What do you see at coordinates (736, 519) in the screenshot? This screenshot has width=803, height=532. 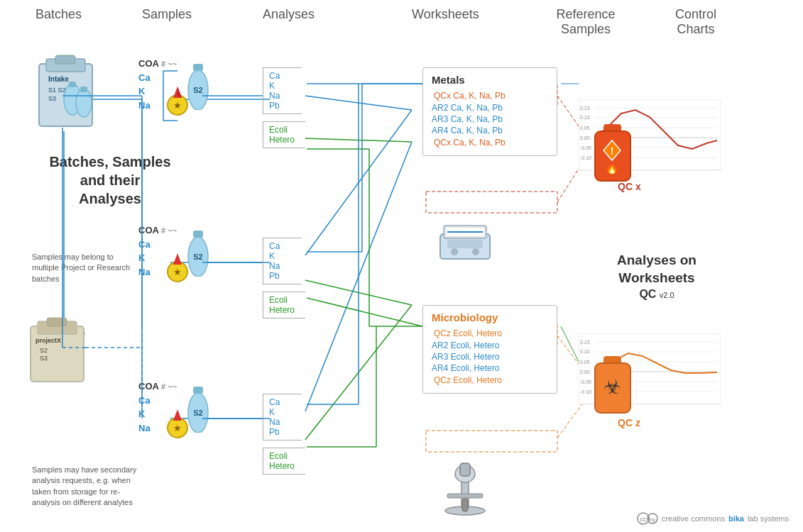 I see `footer-brand: bika` at bounding box center [736, 519].